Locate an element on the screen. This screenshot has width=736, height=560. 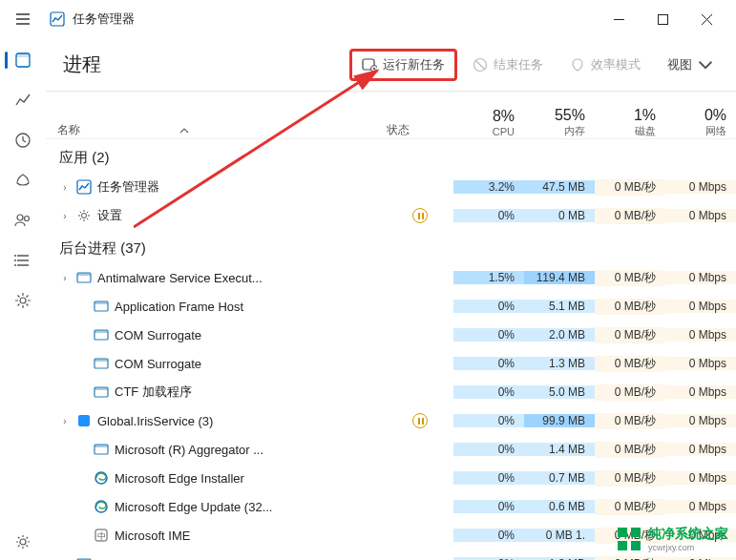
svg-text: 中 is located at coordinates (101, 536).